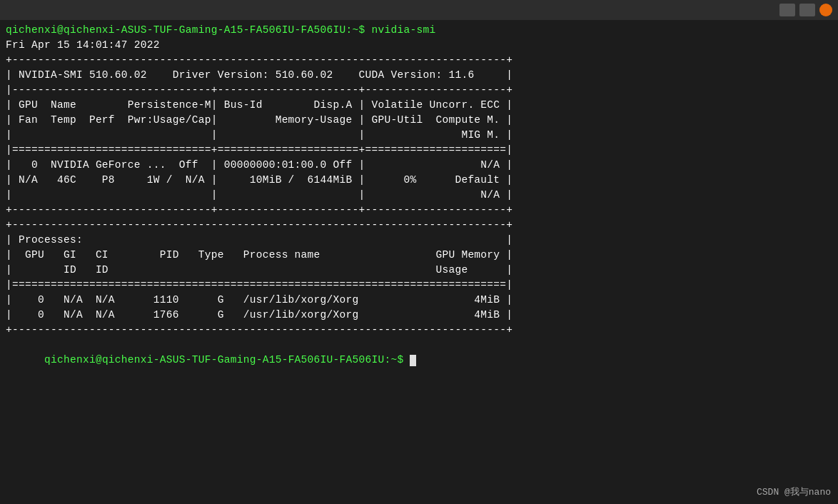  I want to click on proc-cols-2: | ID ID Usage |, so click(419, 270).